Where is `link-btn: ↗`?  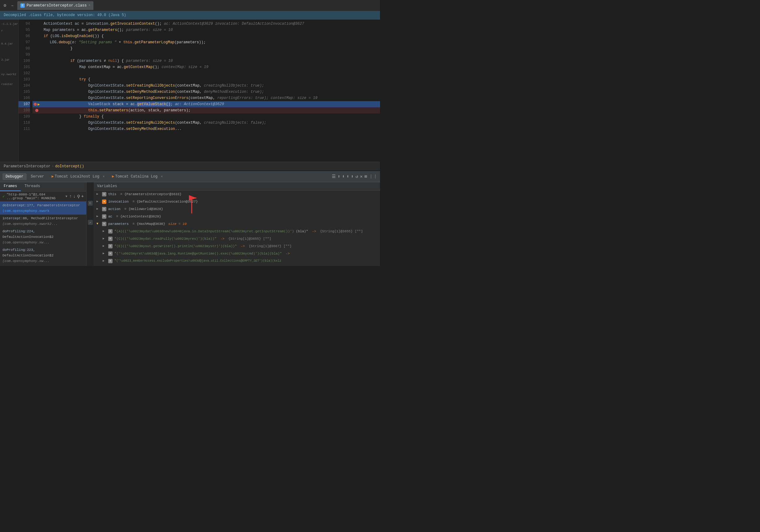
link-btn: ↗ is located at coordinates (90, 222).